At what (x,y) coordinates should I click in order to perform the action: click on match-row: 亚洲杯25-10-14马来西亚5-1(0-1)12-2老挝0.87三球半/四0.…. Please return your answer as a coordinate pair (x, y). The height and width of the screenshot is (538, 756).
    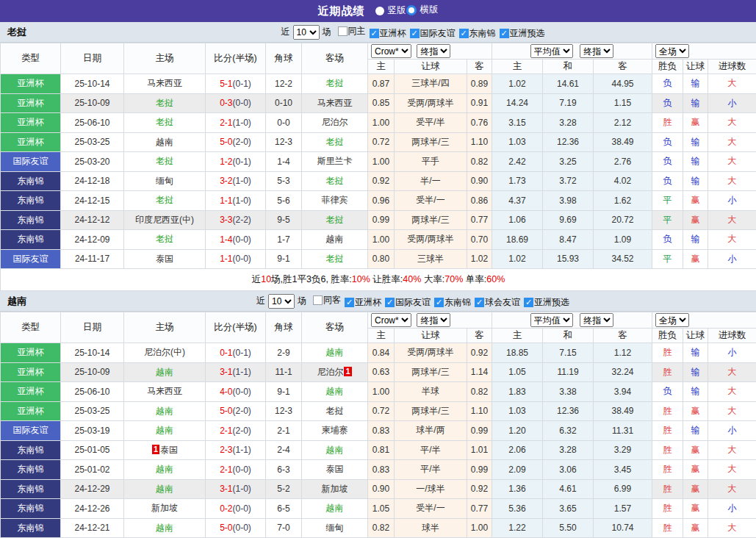
    Looking at the image, I should click on (378, 84).